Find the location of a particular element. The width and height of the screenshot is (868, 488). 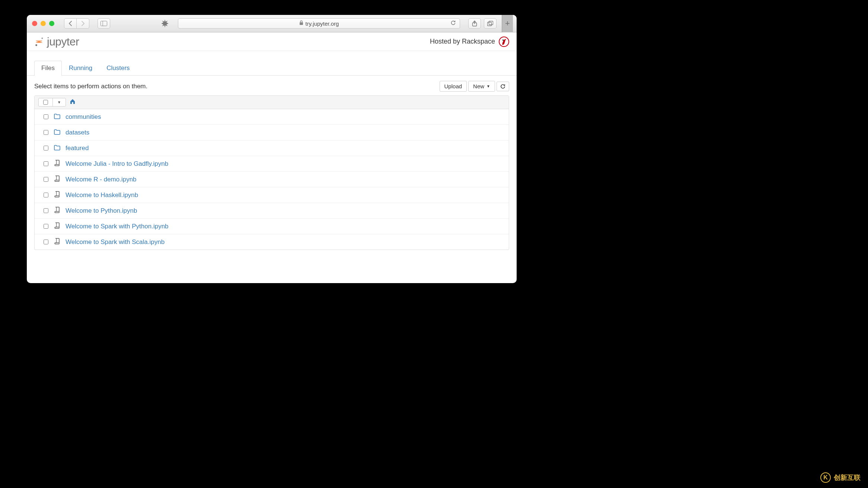

chevron-right-icon is located at coordinates (83, 23).